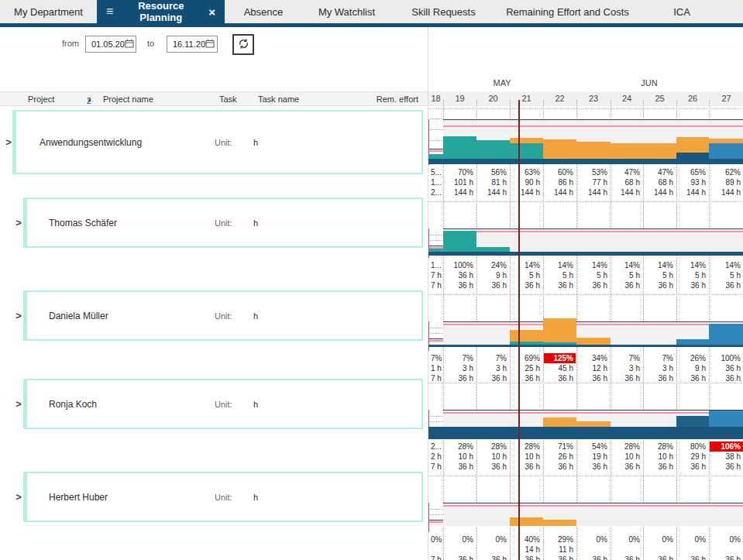  Describe the element at coordinates (586, 294) in the screenshot. I see `row-separator` at that location.